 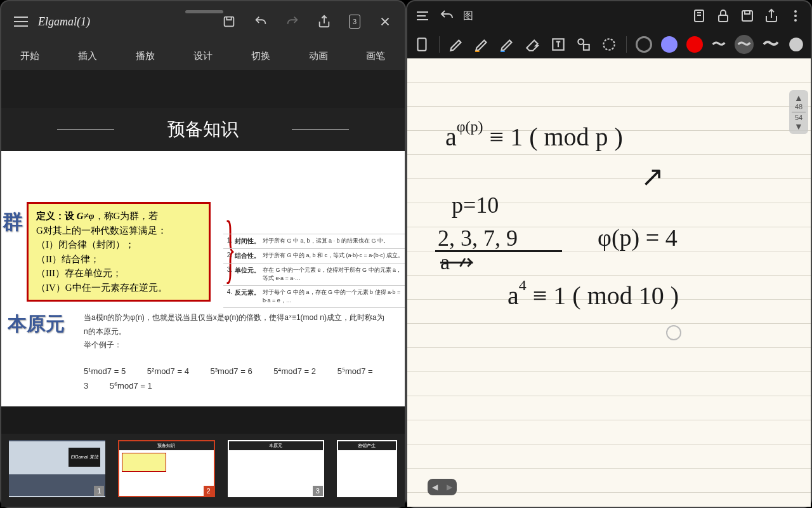 What do you see at coordinates (457, 262) in the screenshot?
I see `handwriting-a-crossed: a ↛` at bounding box center [457, 262].